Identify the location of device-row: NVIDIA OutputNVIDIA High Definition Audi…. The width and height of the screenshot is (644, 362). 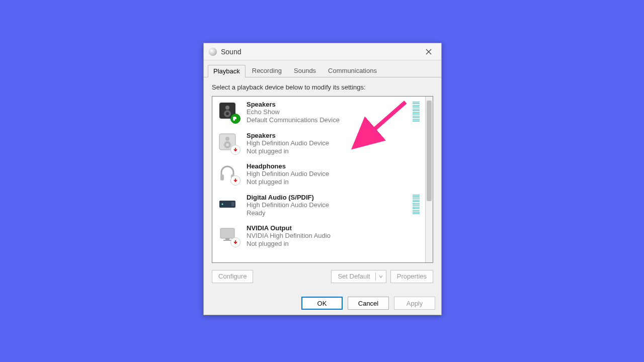
(319, 236).